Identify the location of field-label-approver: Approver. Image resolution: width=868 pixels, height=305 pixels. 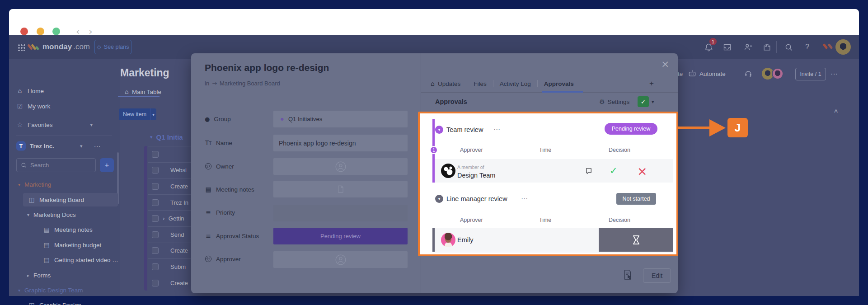
(223, 259).